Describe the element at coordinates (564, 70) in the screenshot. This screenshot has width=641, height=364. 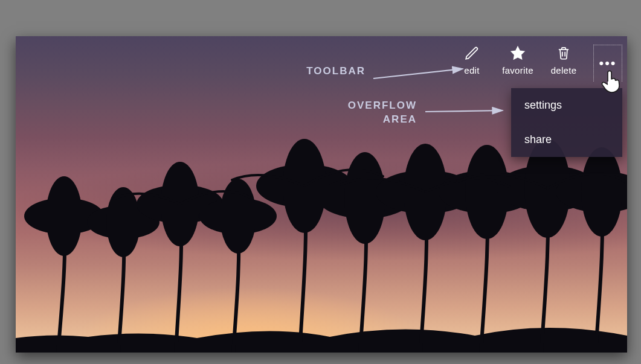
I see `delete-label: delete` at that location.